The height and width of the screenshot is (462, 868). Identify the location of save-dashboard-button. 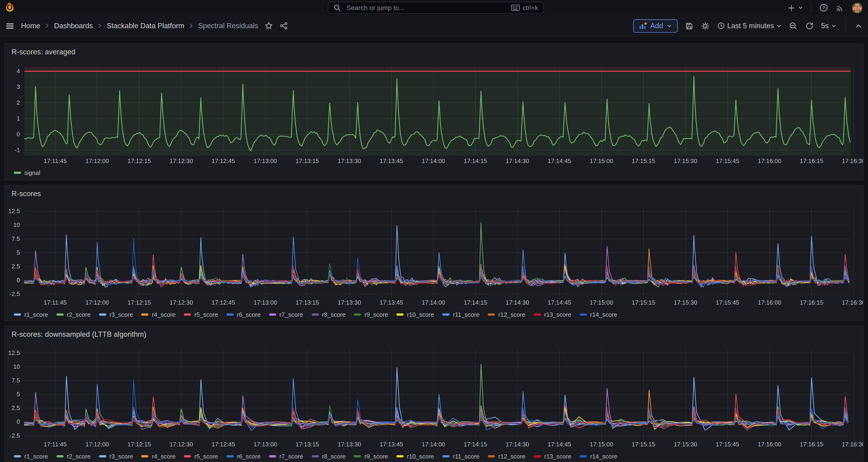
(689, 26).